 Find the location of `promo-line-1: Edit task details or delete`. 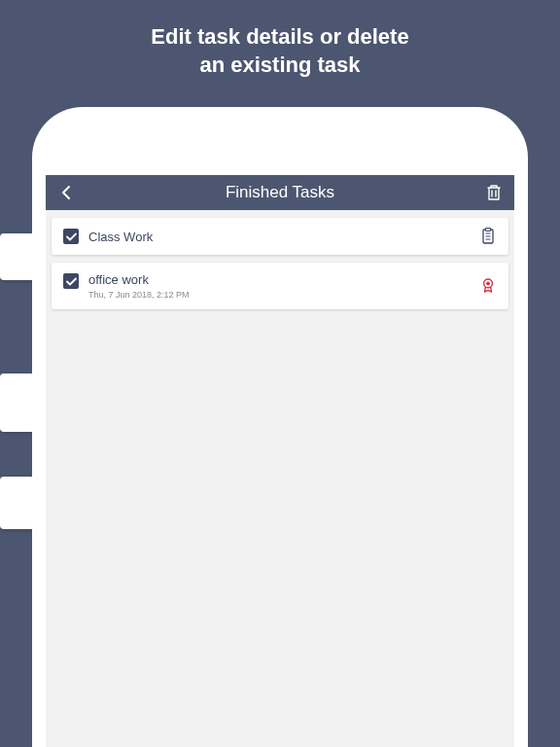

promo-line-1: Edit task details or delete is located at coordinates (280, 37).